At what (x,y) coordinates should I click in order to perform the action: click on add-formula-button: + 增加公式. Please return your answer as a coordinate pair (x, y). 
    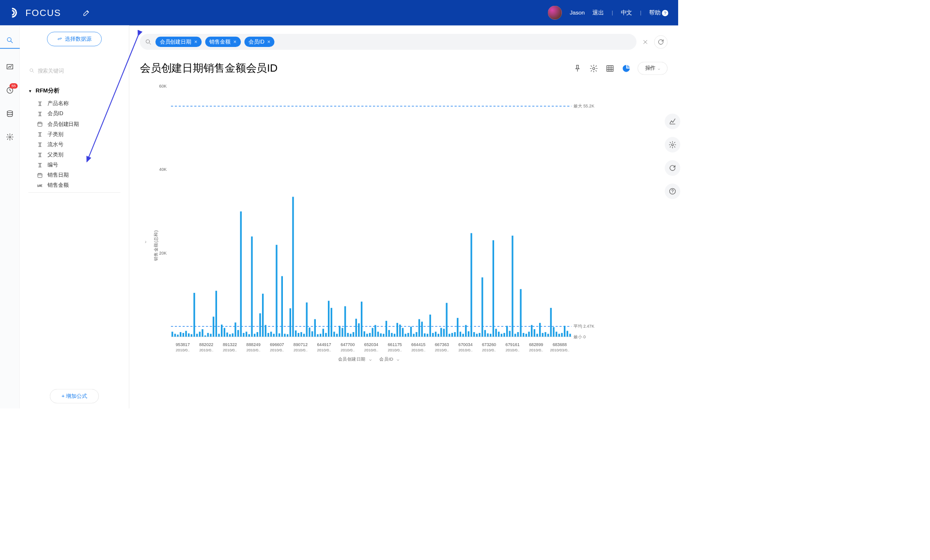
    Looking at the image, I should click on (75, 396).